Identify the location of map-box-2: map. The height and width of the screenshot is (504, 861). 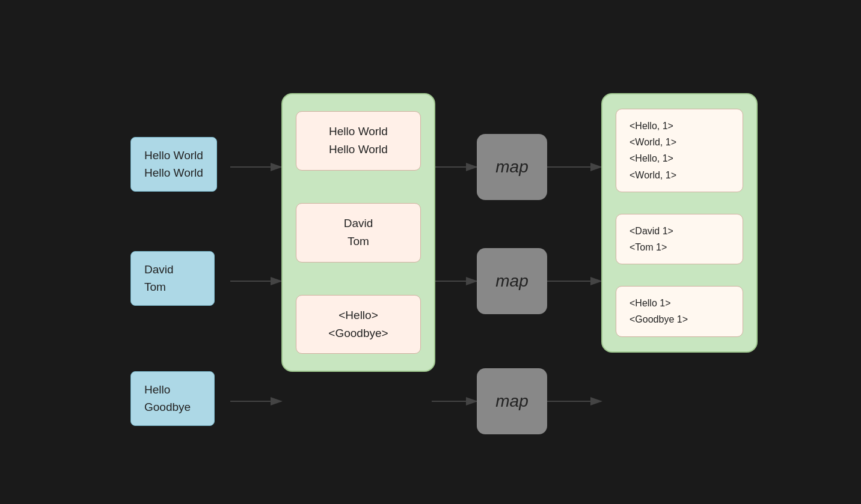
(512, 281).